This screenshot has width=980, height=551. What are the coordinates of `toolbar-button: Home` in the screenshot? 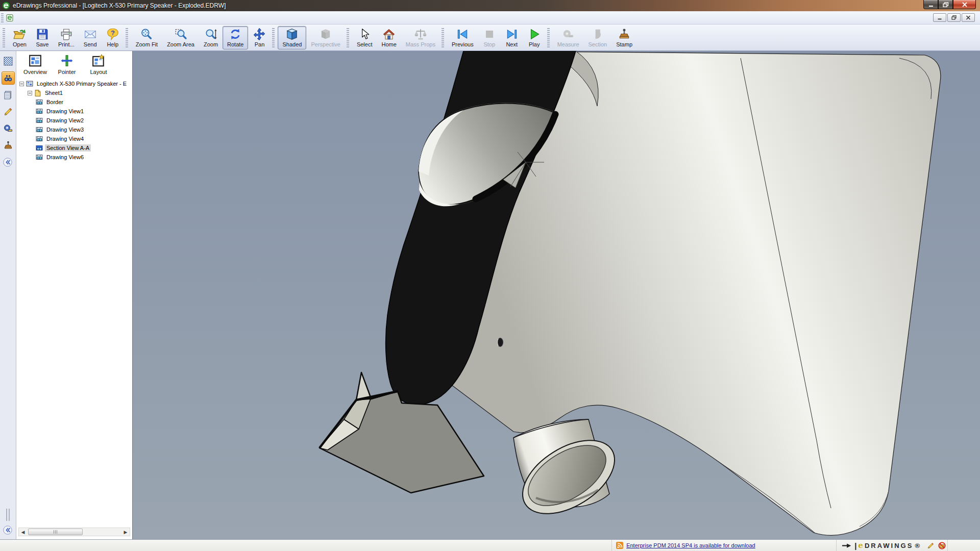 It's located at (389, 38).